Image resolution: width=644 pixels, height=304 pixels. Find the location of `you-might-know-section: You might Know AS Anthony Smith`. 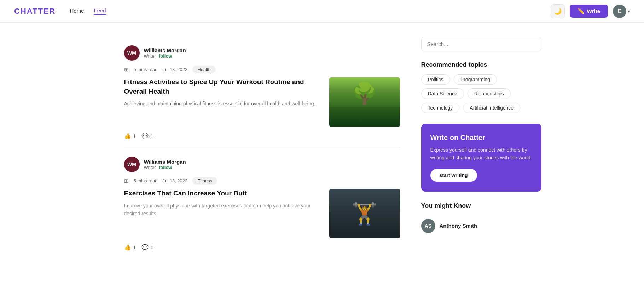

you-might-know-section: You might Know AS Anthony Smith is located at coordinates (481, 219).